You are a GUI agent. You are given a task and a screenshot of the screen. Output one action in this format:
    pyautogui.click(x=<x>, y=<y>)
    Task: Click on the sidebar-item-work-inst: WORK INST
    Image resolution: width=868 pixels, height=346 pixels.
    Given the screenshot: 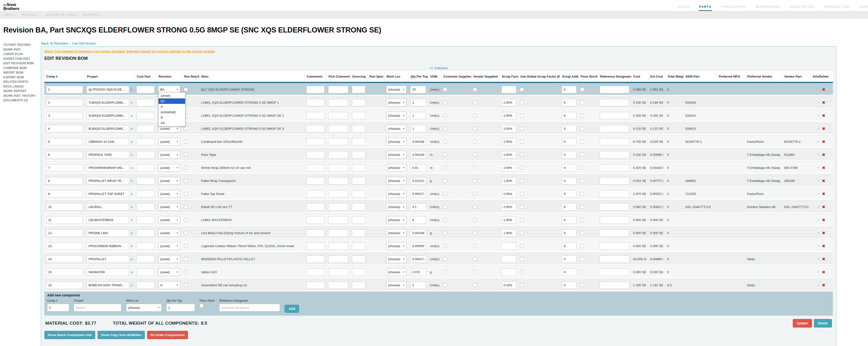 What is the action you would take?
    pyautogui.click(x=22, y=49)
    